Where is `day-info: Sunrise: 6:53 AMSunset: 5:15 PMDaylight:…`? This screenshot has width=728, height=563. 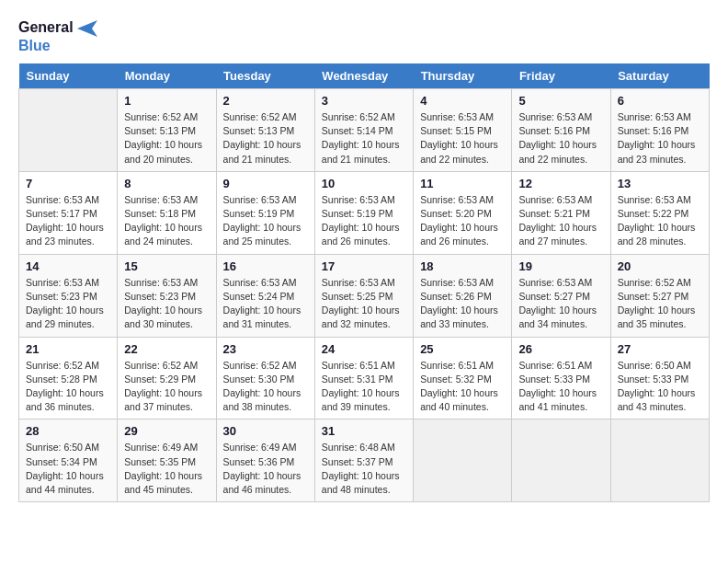
day-info: Sunrise: 6:53 AMSunset: 5:15 PMDaylight:… is located at coordinates (462, 138).